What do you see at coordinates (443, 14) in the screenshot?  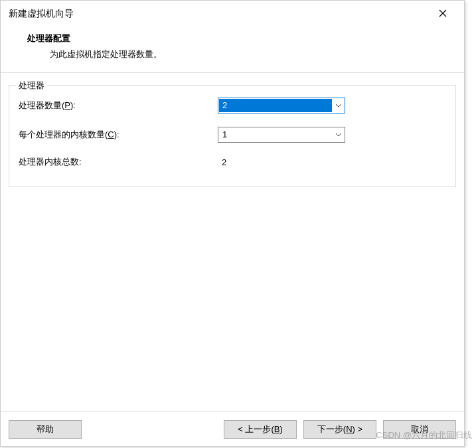 I see `close-icon` at bounding box center [443, 14].